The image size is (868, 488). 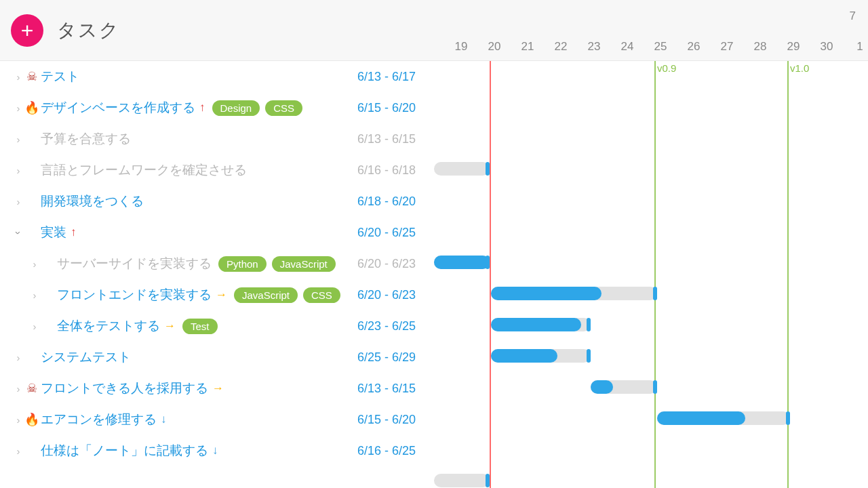 I want to click on task-row: ›🔥デザインベースを作成する↑DesignCSS6/15 - 6/20, so click(x=434, y=108).